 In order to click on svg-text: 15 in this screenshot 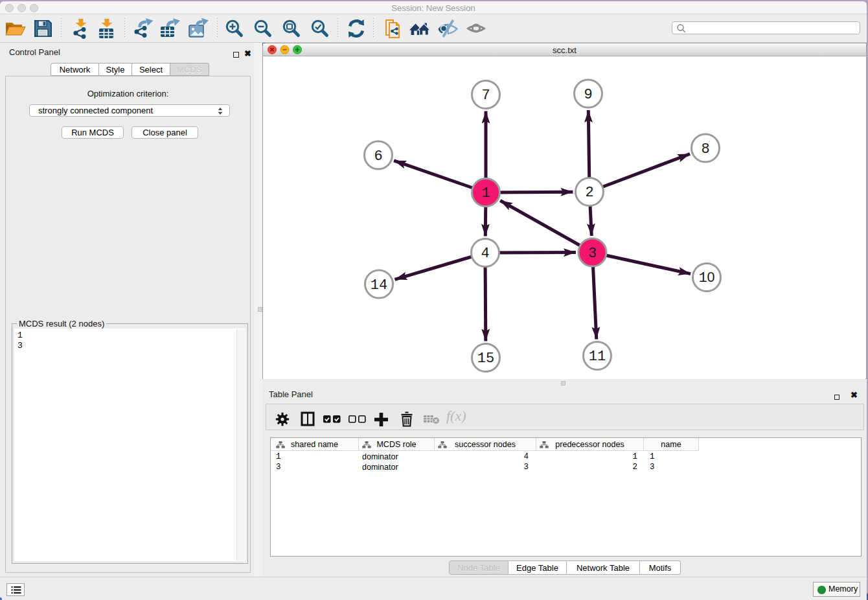, I will do `click(486, 359)`.